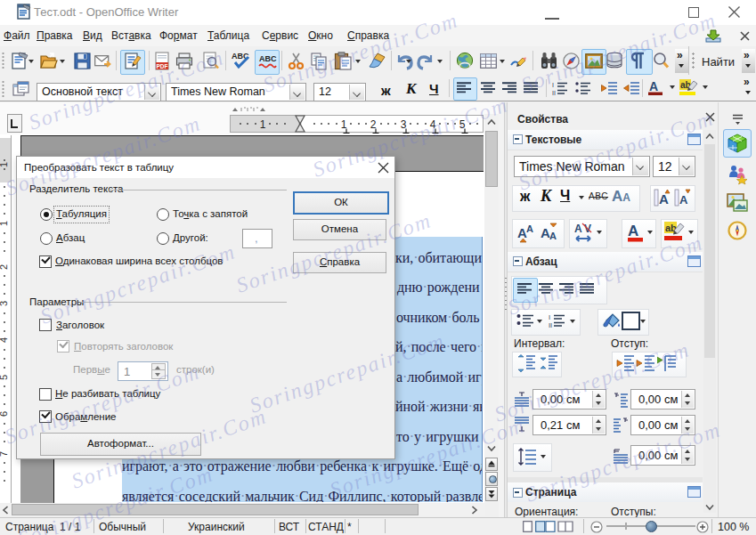 This screenshot has width=756, height=535. I want to click on svg-text: ABC, so click(268, 59).